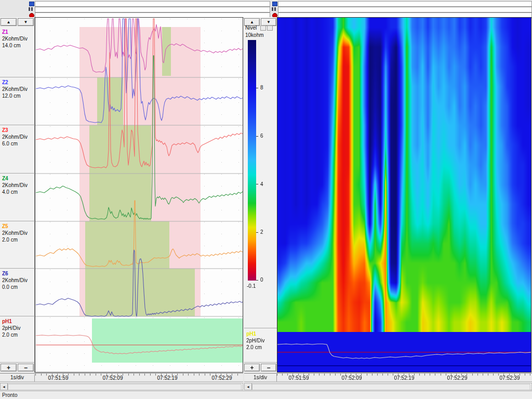 The image size is (532, 399). Describe the element at coordinates (262, 87) in the screenshot. I see `colorbar-tick: 8` at that location.